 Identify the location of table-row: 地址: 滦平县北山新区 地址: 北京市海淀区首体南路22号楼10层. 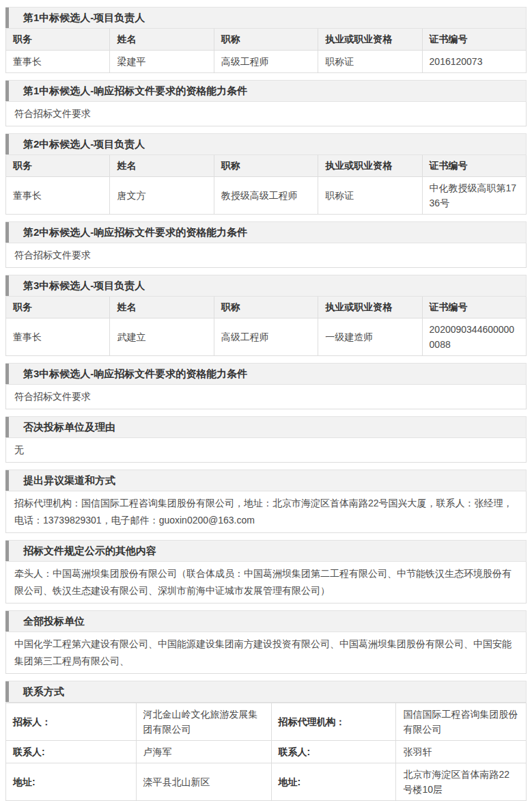
(266, 782).